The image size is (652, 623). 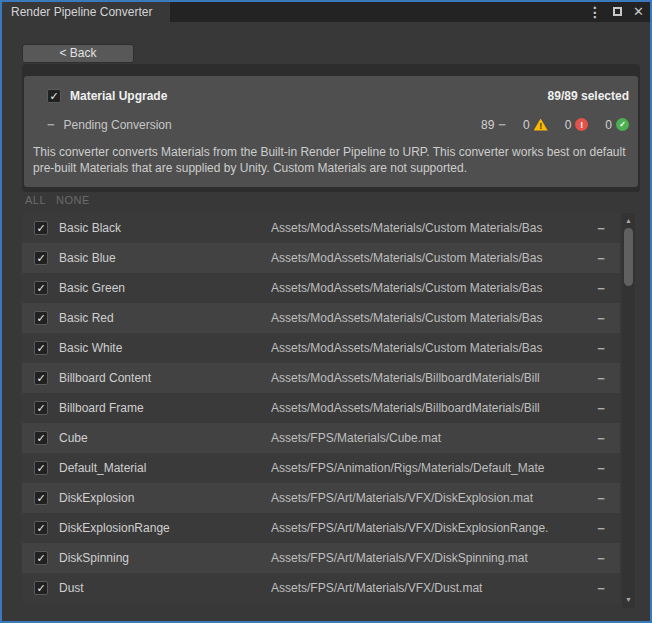 I want to click on window-title: Render Pipeline Converter, so click(x=82, y=12).